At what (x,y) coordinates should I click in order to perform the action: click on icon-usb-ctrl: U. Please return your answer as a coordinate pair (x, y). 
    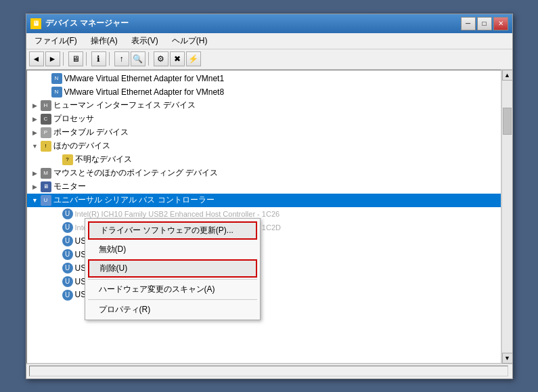
    Looking at the image, I should click on (46, 200).